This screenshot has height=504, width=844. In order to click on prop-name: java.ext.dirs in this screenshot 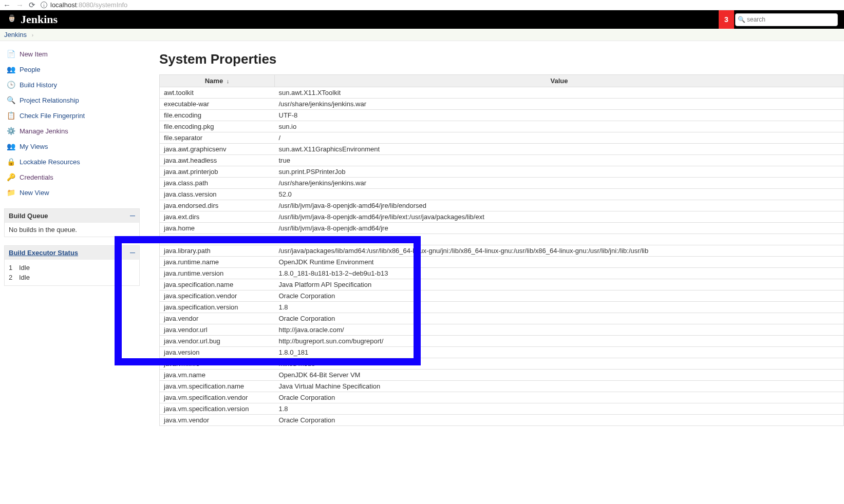, I will do `click(217, 217)`.